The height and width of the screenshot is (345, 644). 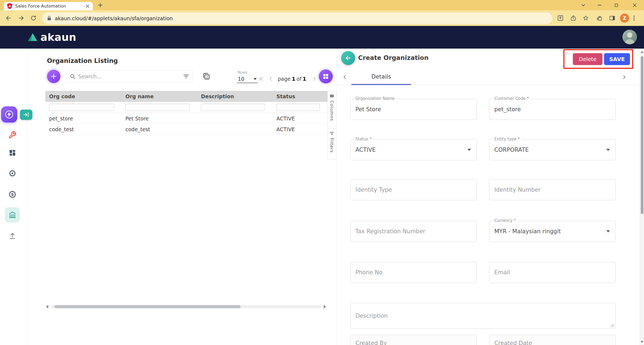 I want to click on column-header-description: Description, so click(x=235, y=96).